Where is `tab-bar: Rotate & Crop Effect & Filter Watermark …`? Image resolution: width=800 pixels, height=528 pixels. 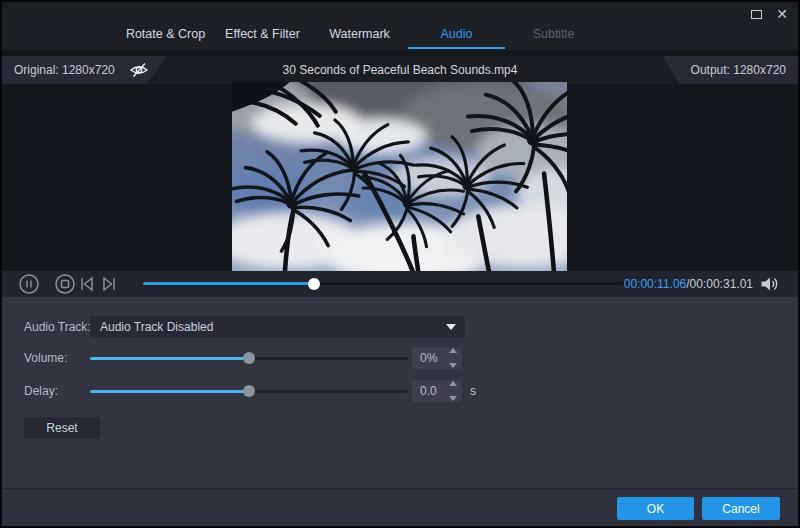
tab-bar: Rotate & Crop Effect & Filter Watermark … is located at coordinates (360, 38).